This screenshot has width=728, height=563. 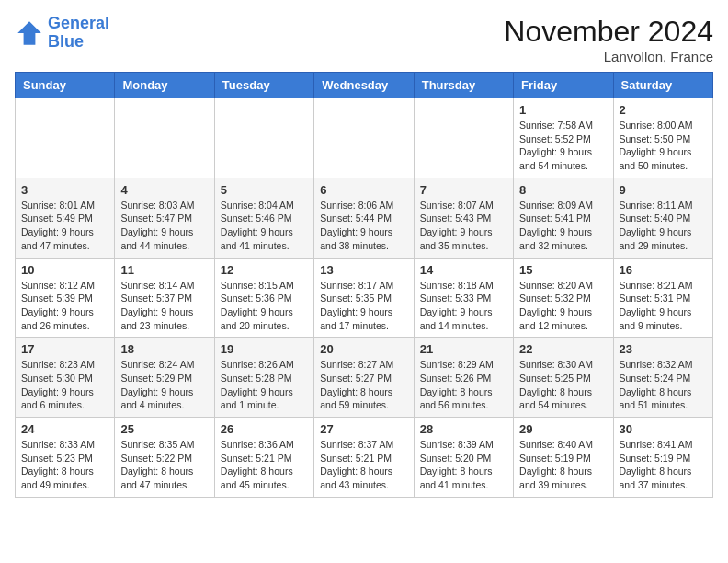 I want to click on day-number: 2, so click(x=664, y=110).